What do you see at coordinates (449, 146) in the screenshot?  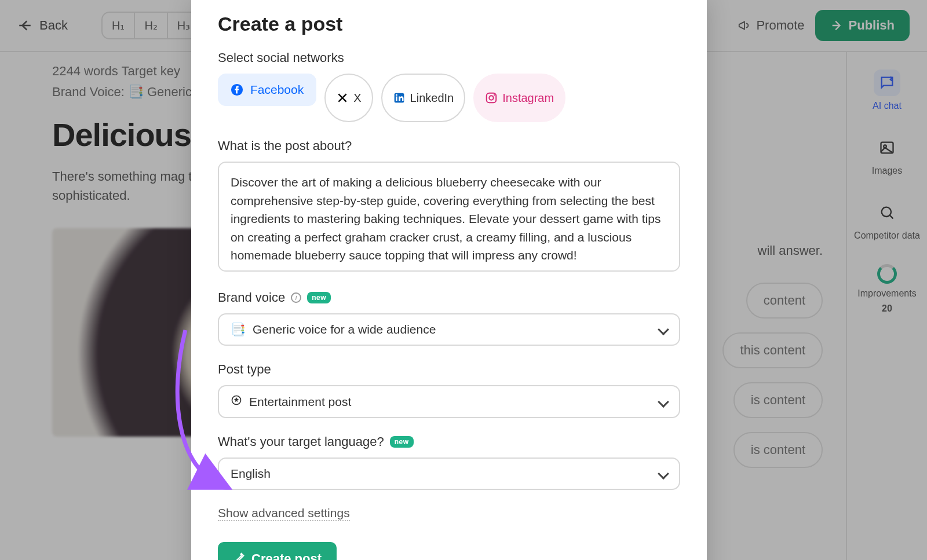 I see `about-label: What is the post about?` at bounding box center [449, 146].